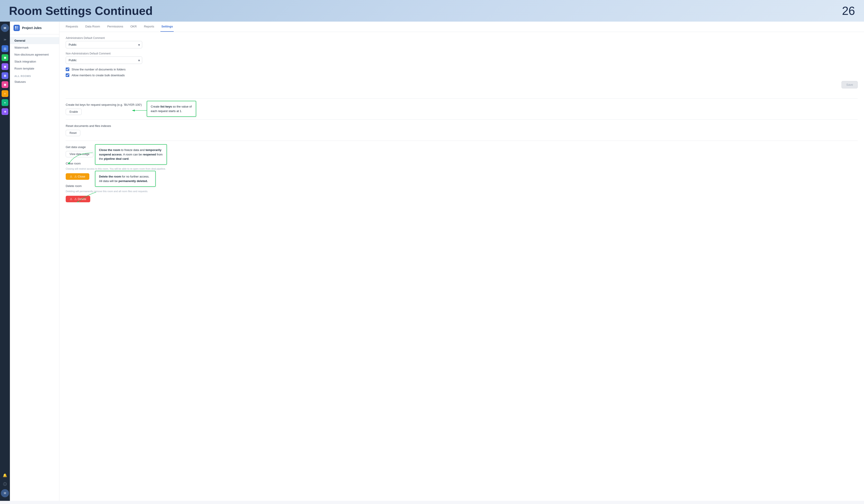  Describe the element at coordinates (5, 49) in the screenshot. I see `layers-icon: ◫` at that location.